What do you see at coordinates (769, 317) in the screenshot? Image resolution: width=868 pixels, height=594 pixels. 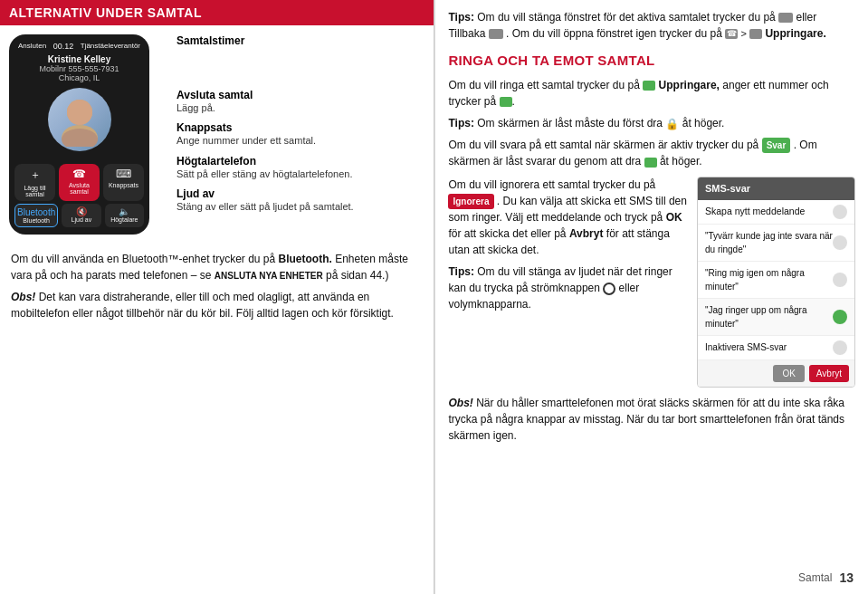 I see `sms-item-3-text: "Jag ringer upp om några minuter"` at bounding box center [769, 317].